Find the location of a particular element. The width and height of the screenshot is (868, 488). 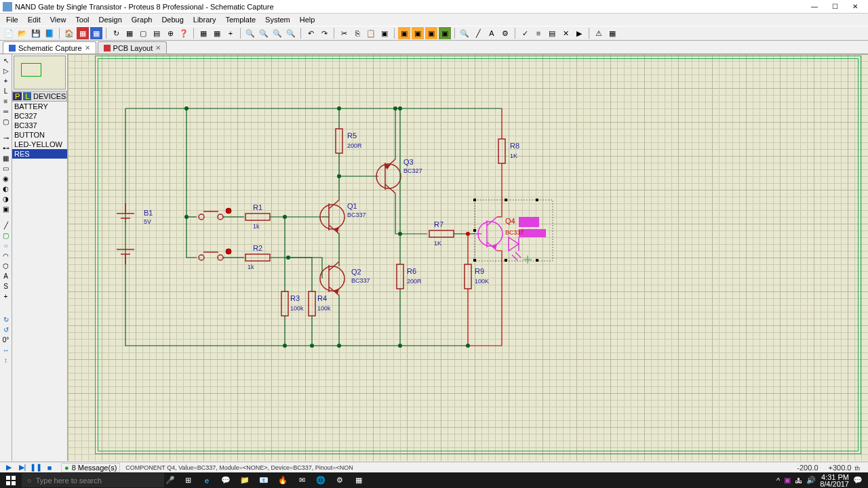

sheet-icon: ▢ is located at coordinates (143, 33).